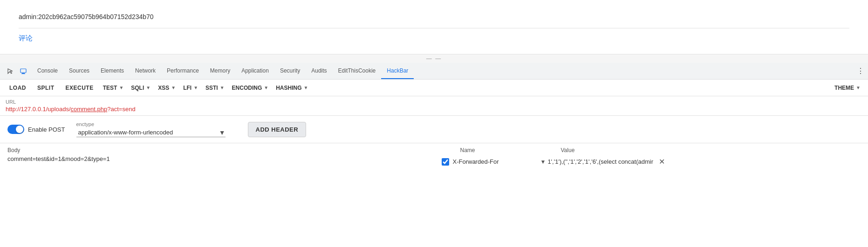 This screenshot has width=868, height=247. I want to click on headers-value-label: Value, so click(711, 150).